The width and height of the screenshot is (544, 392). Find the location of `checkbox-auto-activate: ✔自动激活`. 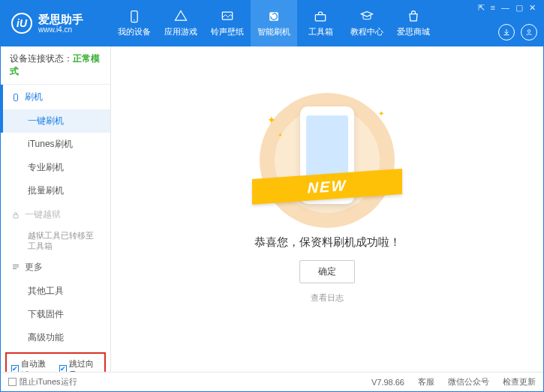

checkbox-auto-activate: ✔自动激活 is located at coordinates (32, 365).